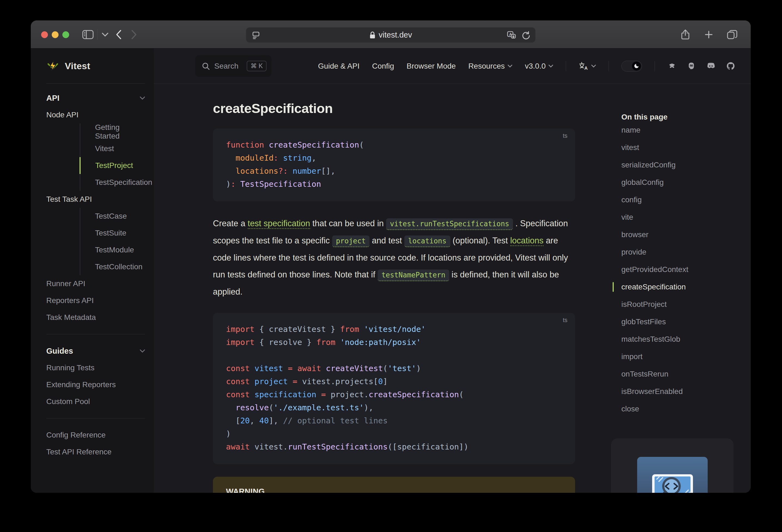  I want to click on outline-item-browser: browser, so click(681, 235).